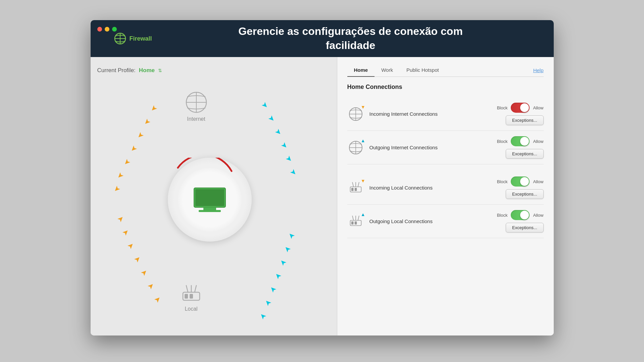 This screenshot has height=362, width=644. What do you see at coordinates (363, 214) in the screenshot?
I see `direction-arrow-outgoing-local: ▲` at bounding box center [363, 214].